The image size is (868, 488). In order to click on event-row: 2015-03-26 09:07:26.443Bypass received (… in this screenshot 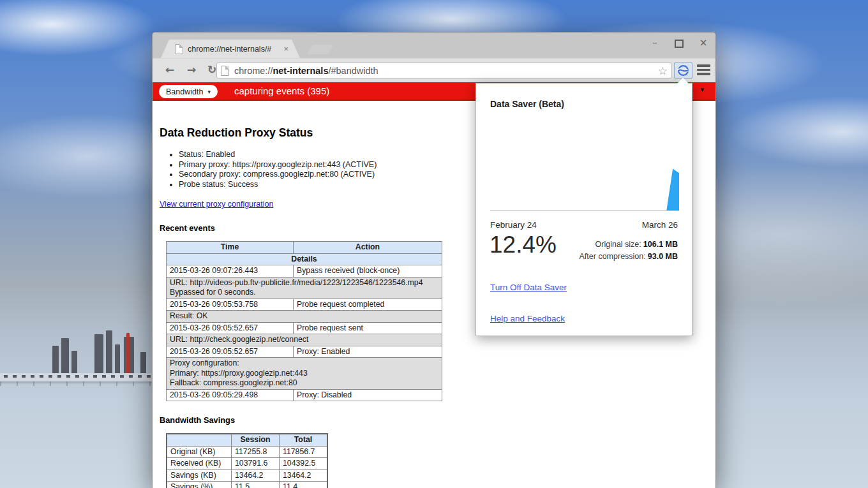, I will do `click(304, 272)`.